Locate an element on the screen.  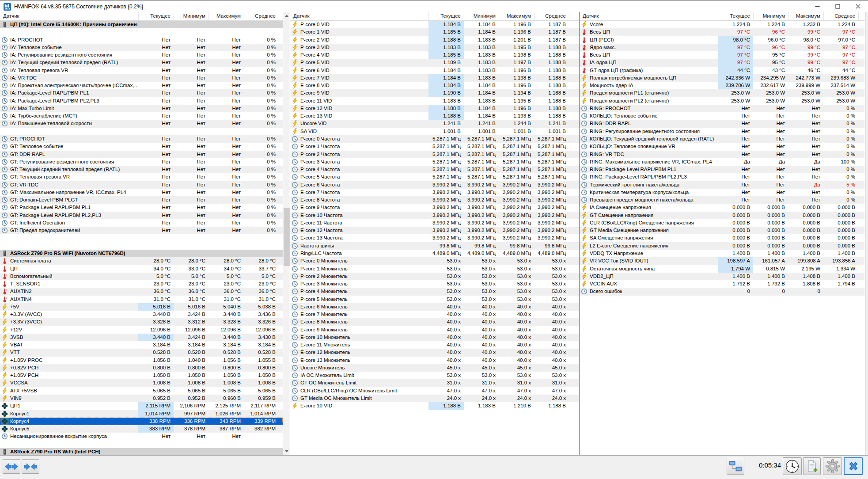
sensor-row: +3.3V (3VCC)3.328 В3.312 В3.328 В3.326 В is located at coordinates (141, 322).